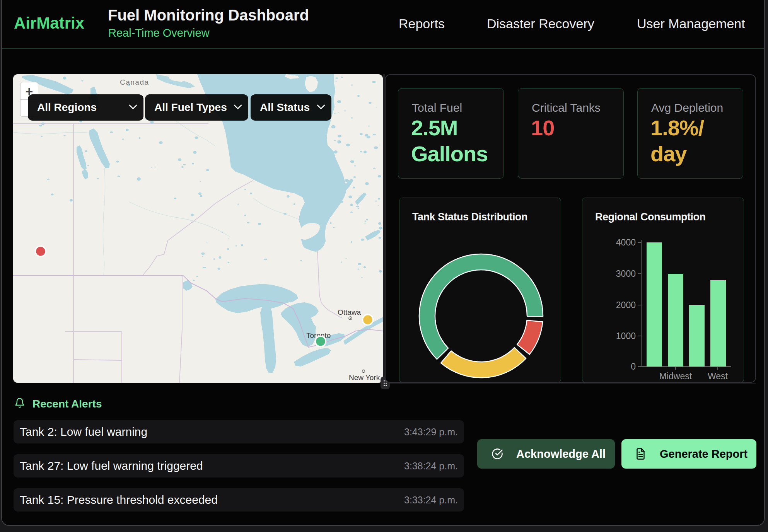 This screenshot has width=768, height=532. I want to click on svg-text: West, so click(718, 376).